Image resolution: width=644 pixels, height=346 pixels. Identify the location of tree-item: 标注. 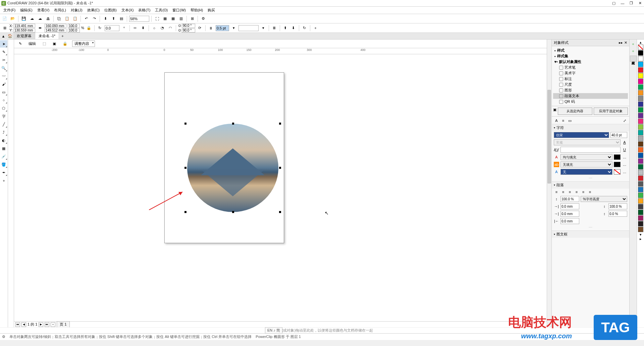
(590, 79).